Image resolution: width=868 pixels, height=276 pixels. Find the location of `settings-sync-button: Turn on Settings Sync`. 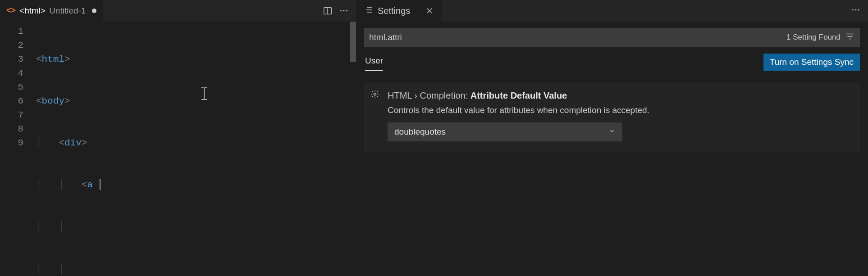

settings-sync-button: Turn on Settings Sync is located at coordinates (812, 62).